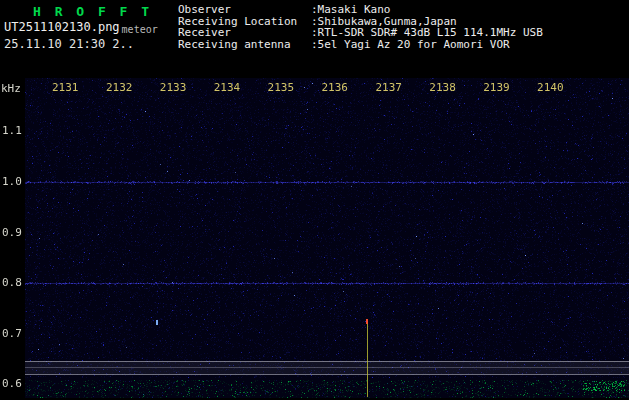  What do you see at coordinates (388, 88) in the screenshot?
I see `time-label: 2137` at bounding box center [388, 88].